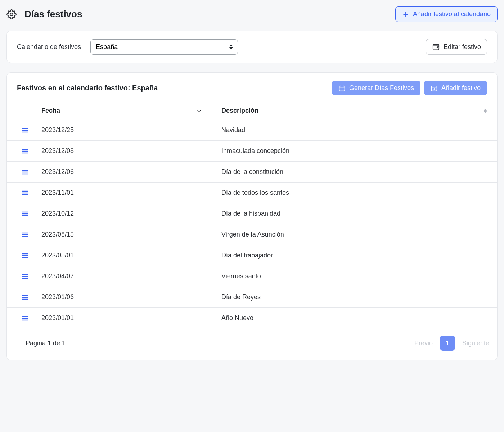 This screenshot has width=504, height=432. I want to click on chevron-down-icon, so click(199, 111).